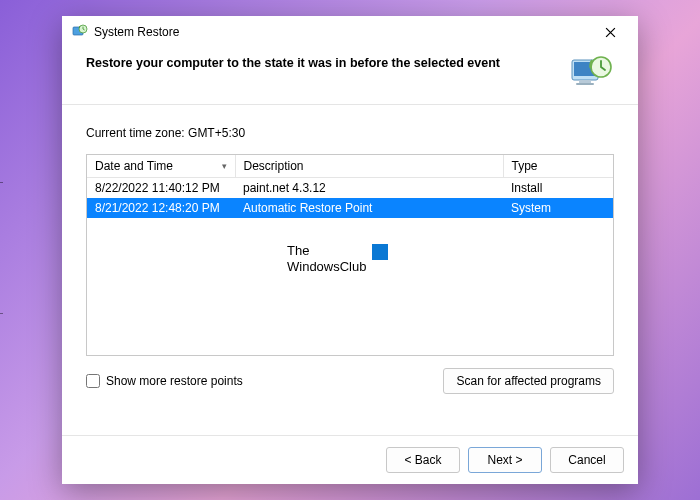  What do you see at coordinates (350, 32) in the screenshot?
I see `titlebar: System Restore` at bounding box center [350, 32].